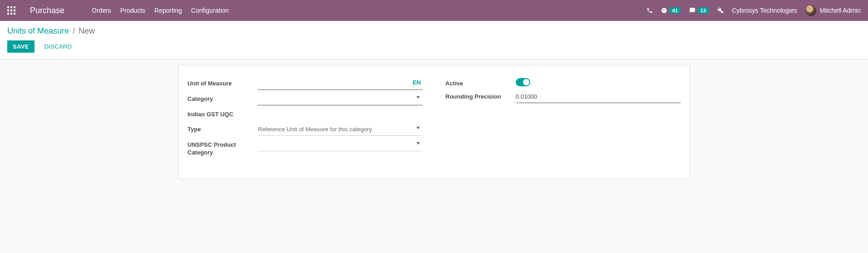 The image size is (868, 253). I want to click on cp-buttons: SAVE DISCARD, so click(434, 46).